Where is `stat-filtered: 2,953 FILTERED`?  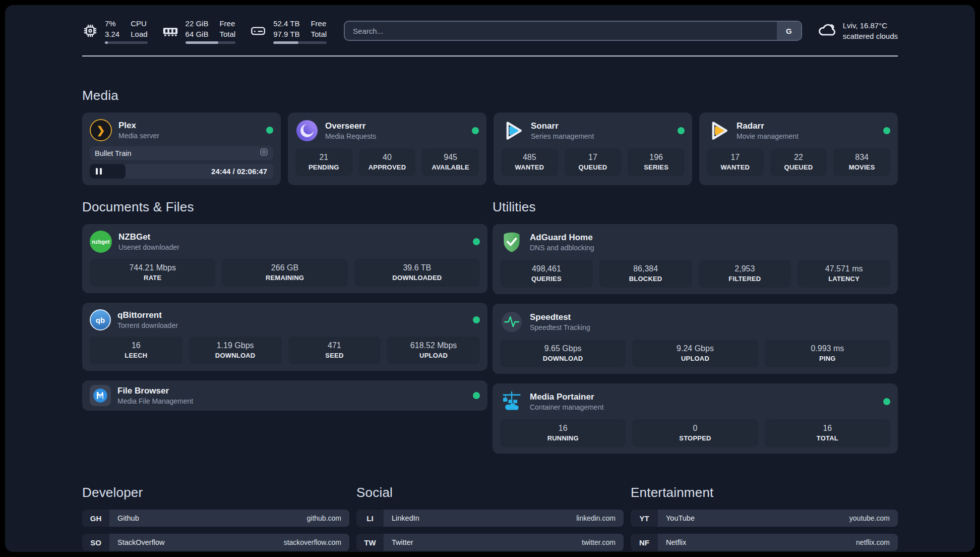
stat-filtered: 2,953 FILTERED is located at coordinates (745, 273).